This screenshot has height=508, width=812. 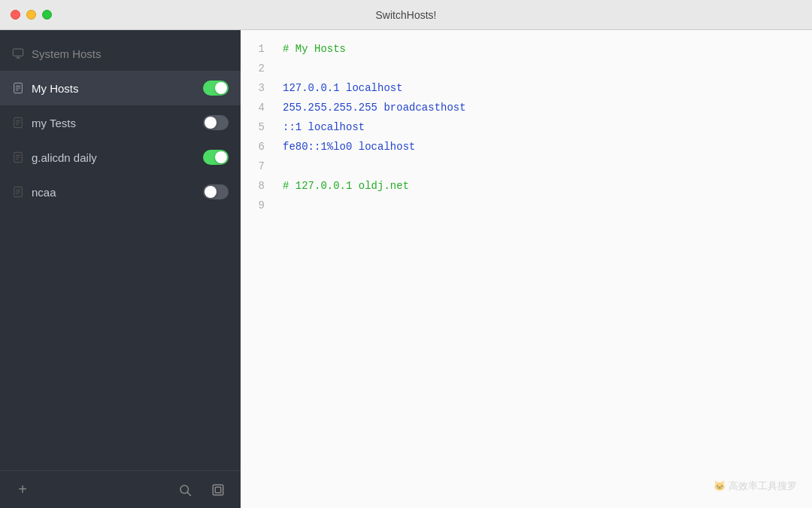 What do you see at coordinates (256, 108) in the screenshot?
I see `line-num-4: 4` at bounding box center [256, 108].